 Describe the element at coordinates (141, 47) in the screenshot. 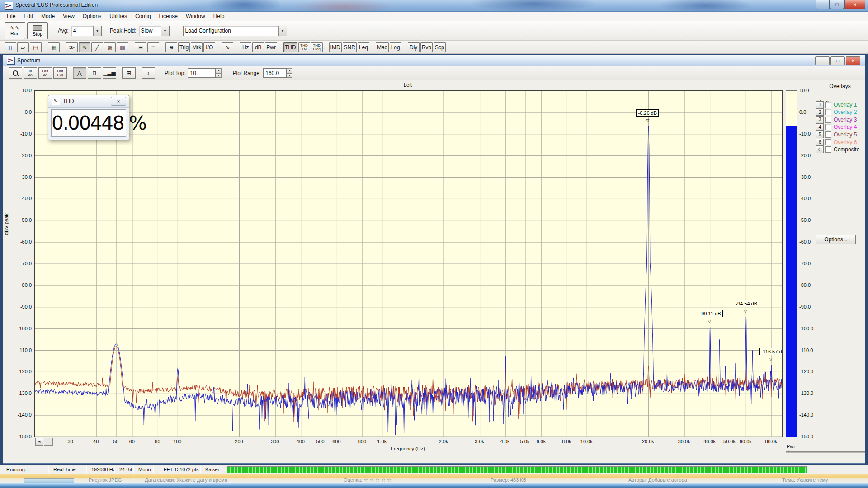

I see `display-settings-button: ⊞` at that location.